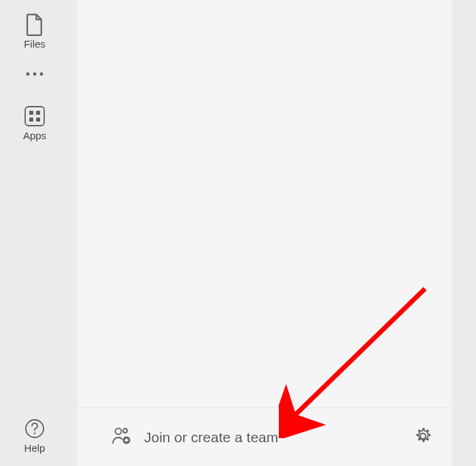 The height and width of the screenshot is (466, 476). Describe the element at coordinates (35, 233) in the screenshot. I see `sidebar: Files Apps` at that location.